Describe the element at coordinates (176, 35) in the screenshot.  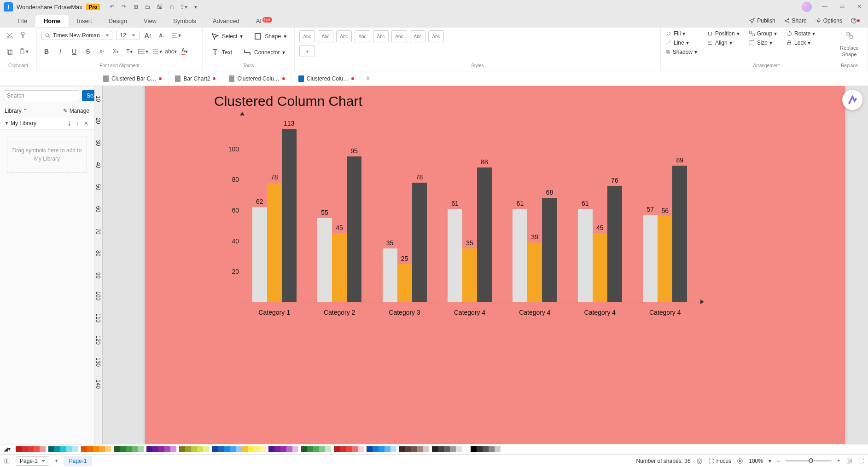
I see `align-dropdown-icon: ▾` at that location.